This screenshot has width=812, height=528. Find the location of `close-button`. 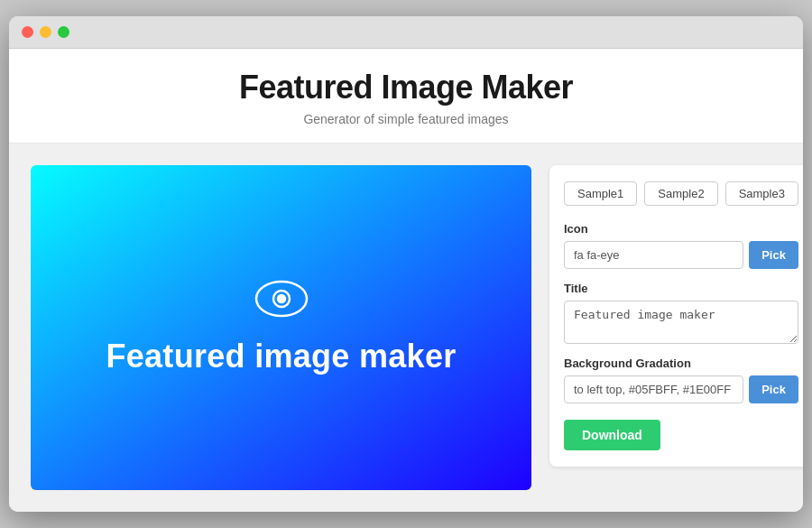

close-button is located at coordinates (27, 32).